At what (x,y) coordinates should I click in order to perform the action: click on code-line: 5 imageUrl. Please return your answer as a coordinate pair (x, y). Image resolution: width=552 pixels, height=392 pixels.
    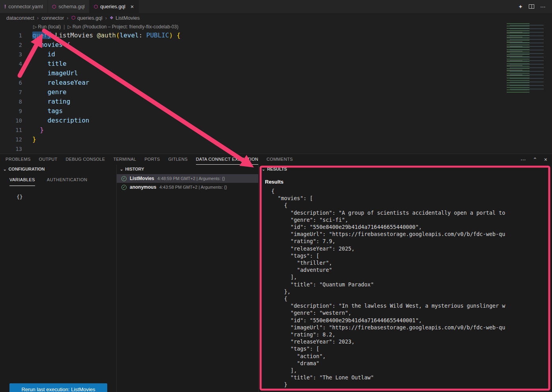
    Looking at the image, I should click on (276, 73).